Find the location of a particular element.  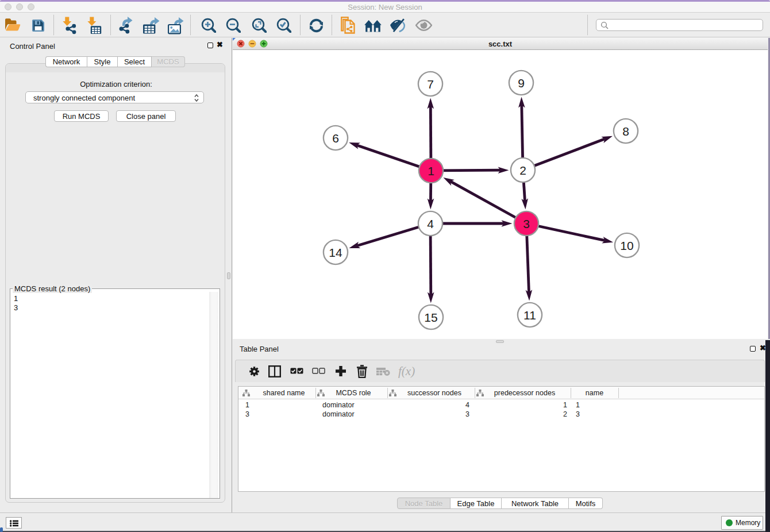

svg-text: 14 is located at coordinates (336, 253).